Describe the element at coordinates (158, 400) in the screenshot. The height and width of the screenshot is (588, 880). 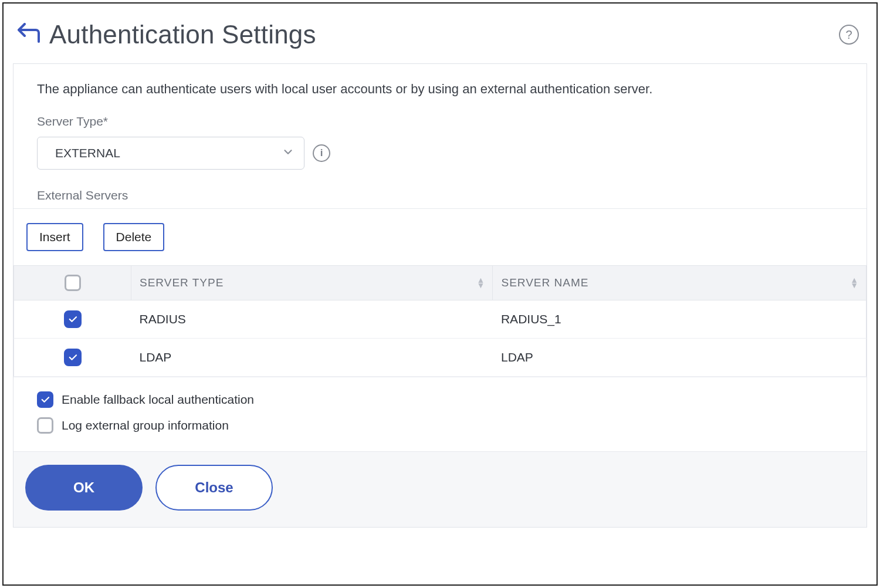
I see `fallback-label: Enable fallback local authentication` at that location.